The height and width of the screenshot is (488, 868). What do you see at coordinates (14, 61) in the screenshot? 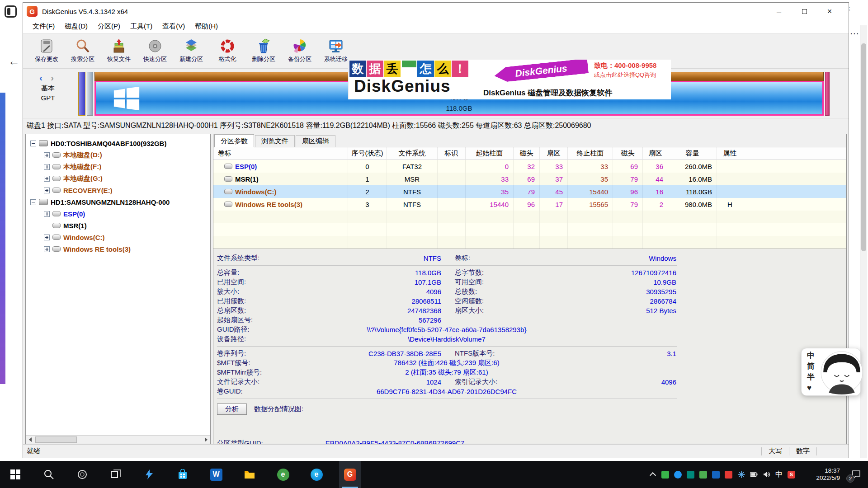
I see `background-back-arrow-icon: ←` at bounding box center [14, 61].